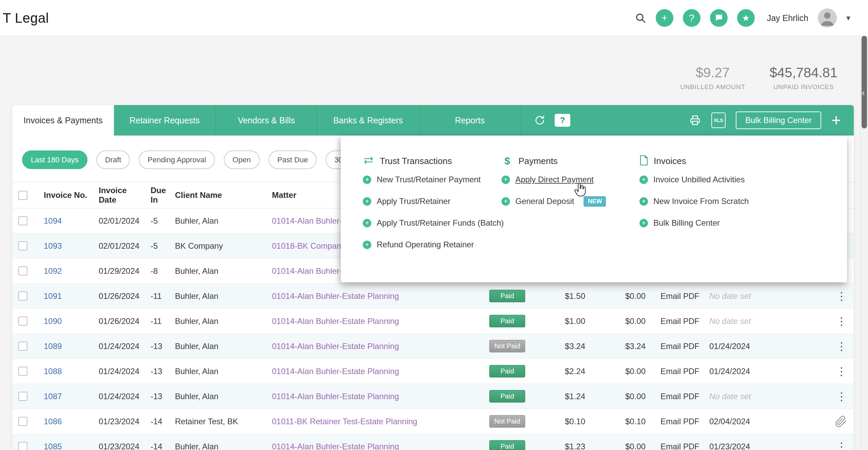  Describe the element at coordinates (293, 160) in the screenshot. I see `filter-chip-past-due: Past Due` at that location.